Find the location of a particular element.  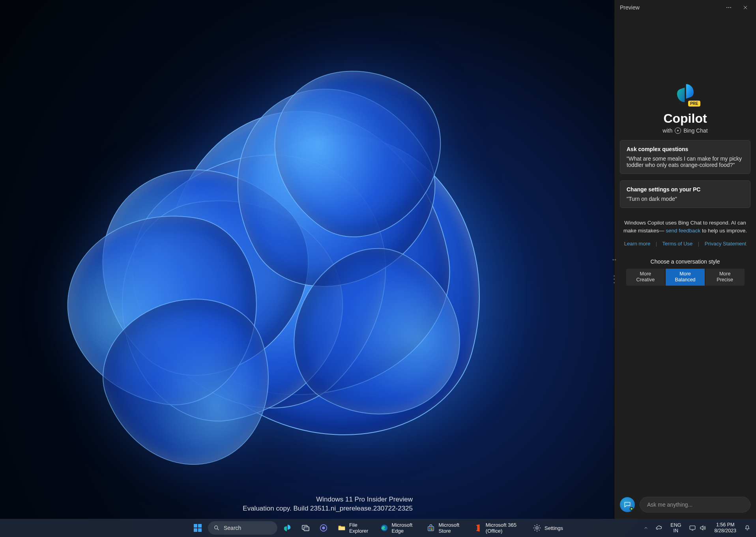

tray-clock: 1:56 PM 8/28/2023 is located at coordinates (725, 528).